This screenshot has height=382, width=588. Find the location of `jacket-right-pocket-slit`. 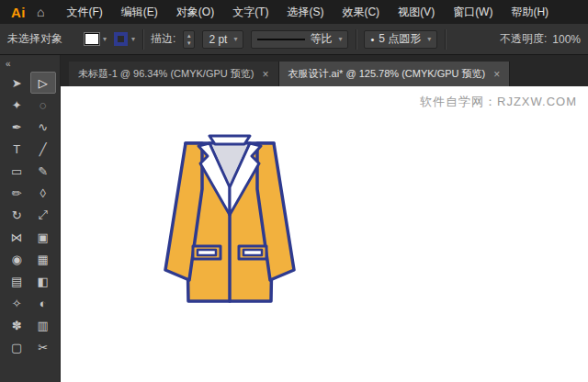

jacket-right-pocket-slit is located at coordinates (253, 253).